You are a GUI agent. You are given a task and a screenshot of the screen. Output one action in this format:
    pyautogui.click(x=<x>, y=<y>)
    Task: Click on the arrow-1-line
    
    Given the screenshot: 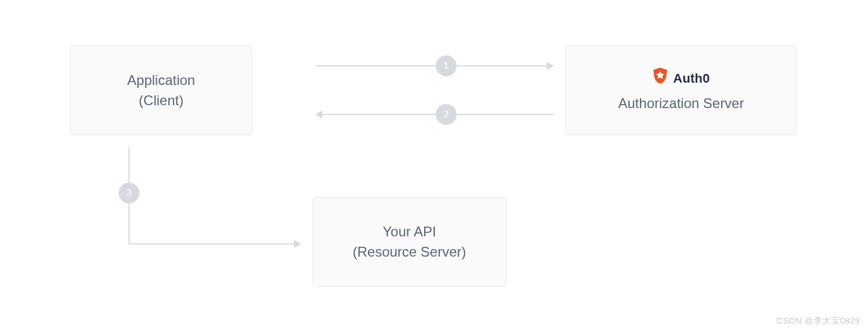 What is the action you would take?
    pyautogui.click(x=431, y=66)
    